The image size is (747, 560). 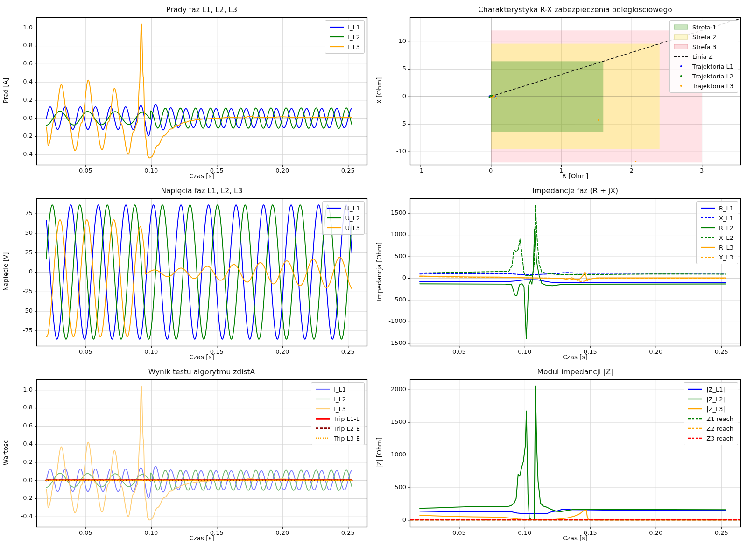 I want to click on chart-title: Prady faz L1, L2, L3, so click(x=202, y=10).